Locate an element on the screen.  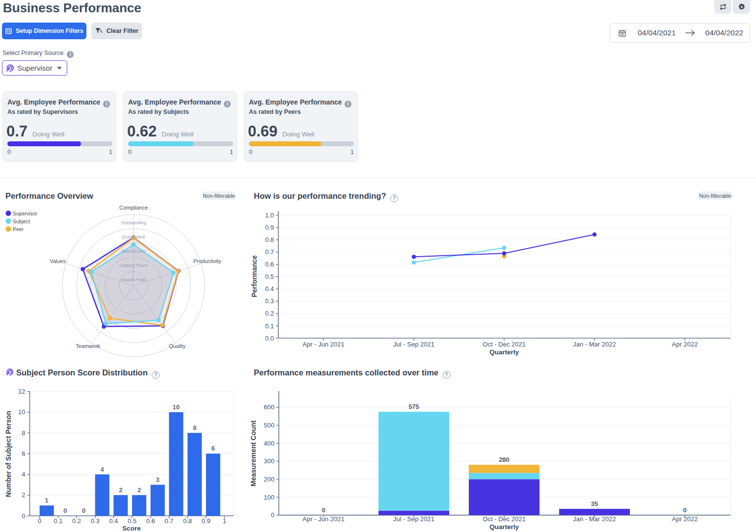
svg-text: Satisfactory is located at coordinates (134, 251).